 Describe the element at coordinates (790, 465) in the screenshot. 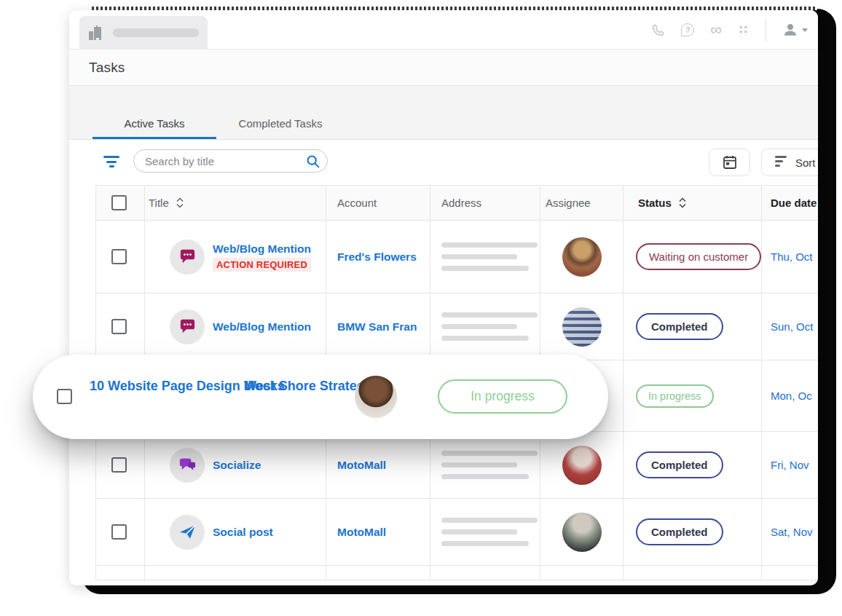

I see `due-date: Fri, Nov` at that location.